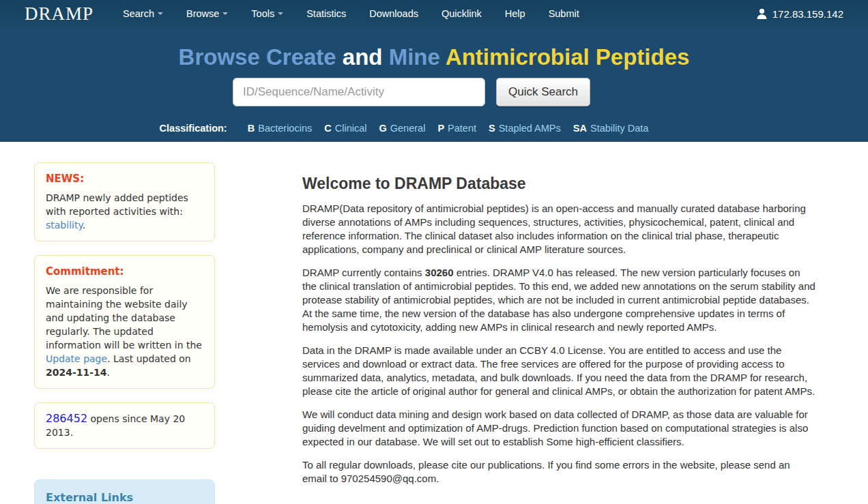 The height and width of the screenshot is (504, 868). I want to click on hero-title: Browse Create and Mine Antimicrobial Pep…, so click(434, 49).